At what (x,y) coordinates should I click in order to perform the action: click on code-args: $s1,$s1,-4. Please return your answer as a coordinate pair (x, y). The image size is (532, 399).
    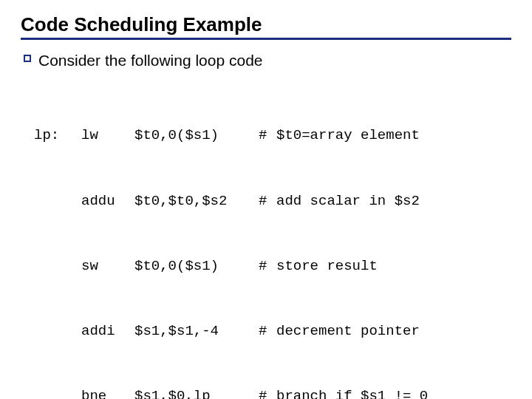
    Looking at the image, I should click on (197, 331).